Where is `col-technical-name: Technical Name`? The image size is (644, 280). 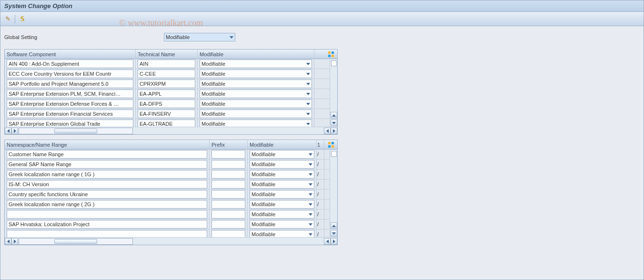
col-technical-name: Technical Name is located at coordinates (167, 54).